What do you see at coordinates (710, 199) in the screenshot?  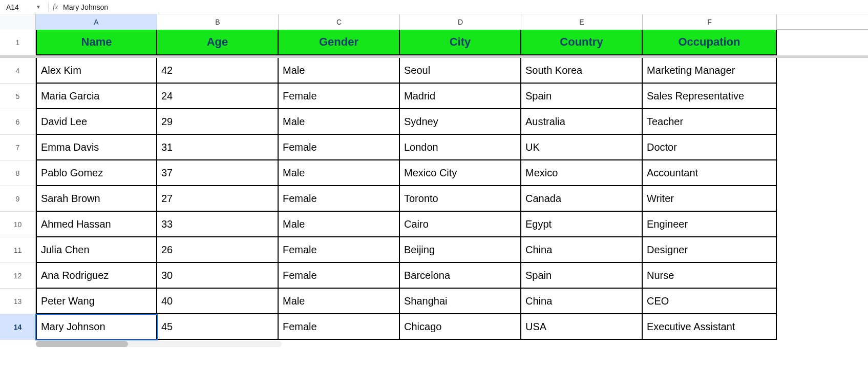 I see `cell: Writer` at bounding box center [710, 199].